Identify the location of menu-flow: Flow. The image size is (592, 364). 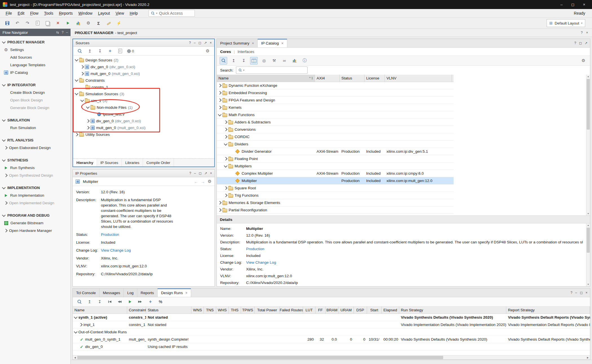
(34, 13).